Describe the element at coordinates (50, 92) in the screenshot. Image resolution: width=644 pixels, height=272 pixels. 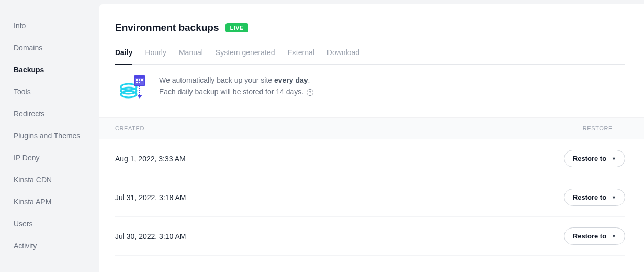
I see `sidebar-item-tools: Tools` at that location.